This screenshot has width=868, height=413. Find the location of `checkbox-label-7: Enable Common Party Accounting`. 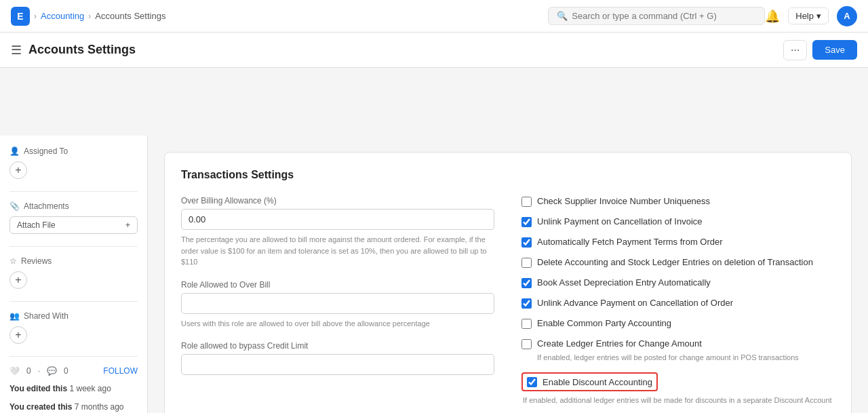

checkbox-label-7: Enable Common Party Accounting is located at coordinates (604, 323).